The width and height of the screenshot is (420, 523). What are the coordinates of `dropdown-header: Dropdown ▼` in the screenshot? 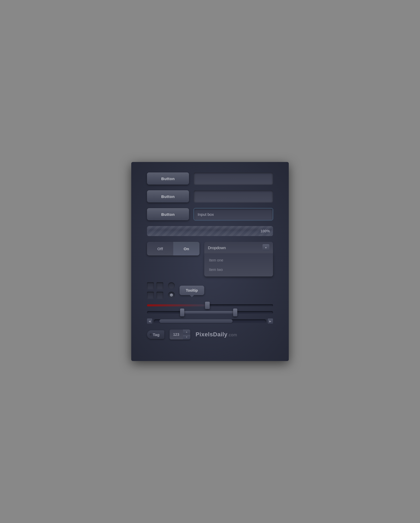 It's located at (239, 248).